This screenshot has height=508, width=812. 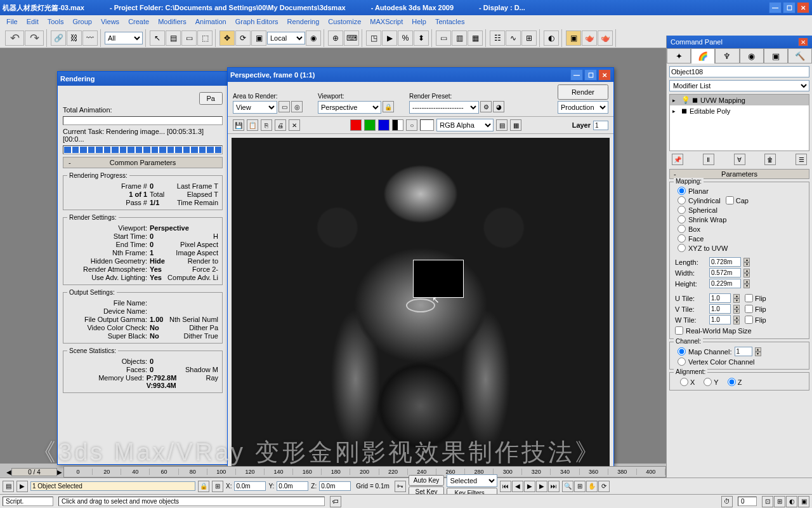 What do you see at coordinates (684, 382) in the screenshot?
I see `align-x-radio` at bounding box center [684, 382].